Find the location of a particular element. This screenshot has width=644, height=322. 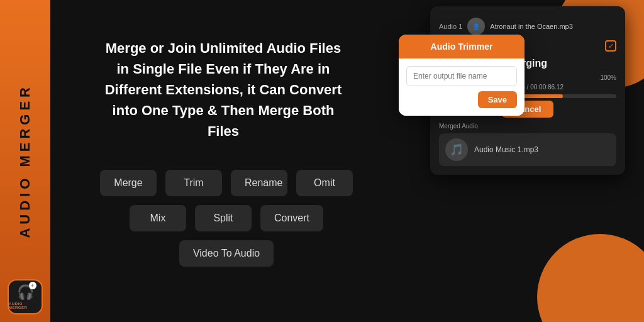

merged-audio-label: Merged Audio is located at coordinates (528, 126).